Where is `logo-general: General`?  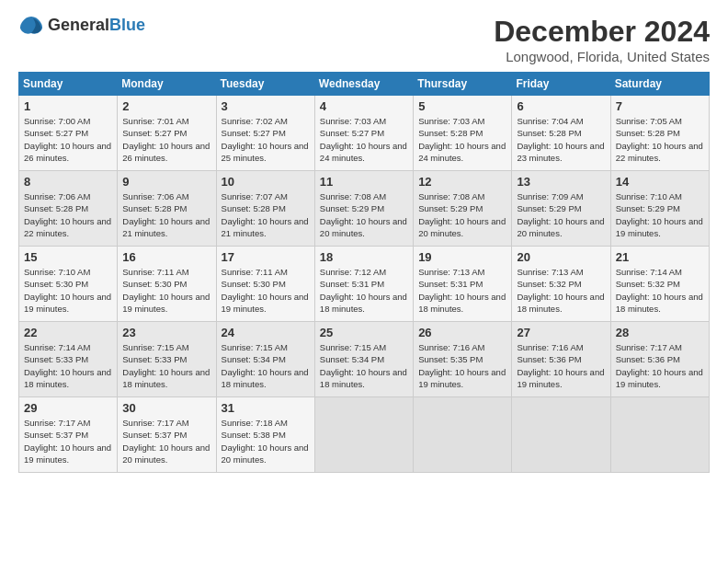
logo-general: General is located at coordinates (79, 25).